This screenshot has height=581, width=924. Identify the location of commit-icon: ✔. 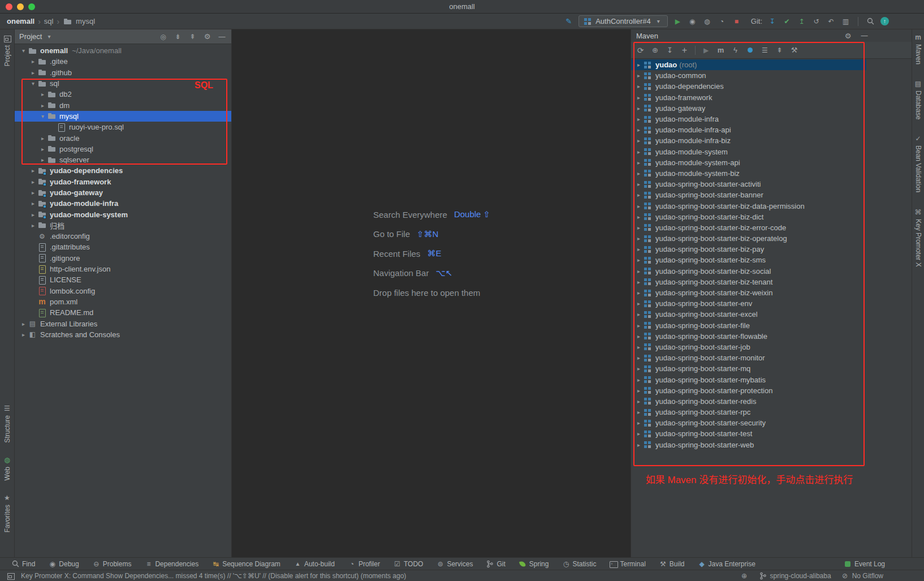
(787, 21).